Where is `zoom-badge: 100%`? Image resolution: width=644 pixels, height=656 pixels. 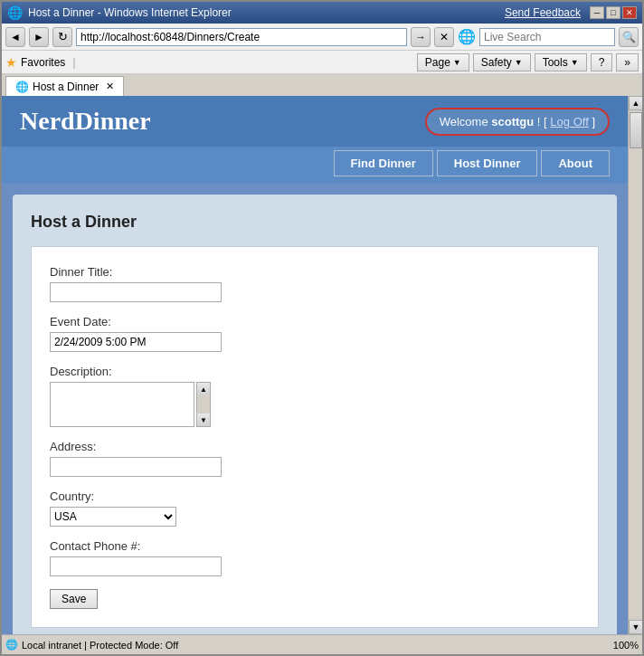 zoom-badge: 100% is located at coordinates (626, 645).